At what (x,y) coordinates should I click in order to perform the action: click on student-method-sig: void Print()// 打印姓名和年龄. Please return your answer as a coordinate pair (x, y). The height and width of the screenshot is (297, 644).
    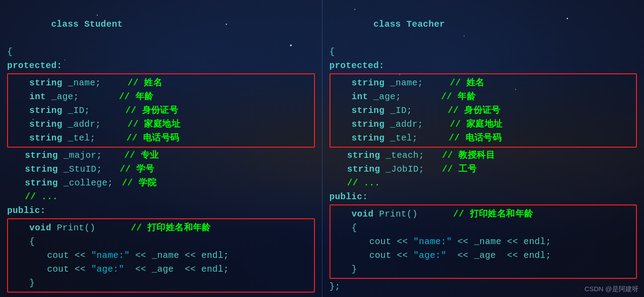
    Looking at the image, I should click on (161, 228).